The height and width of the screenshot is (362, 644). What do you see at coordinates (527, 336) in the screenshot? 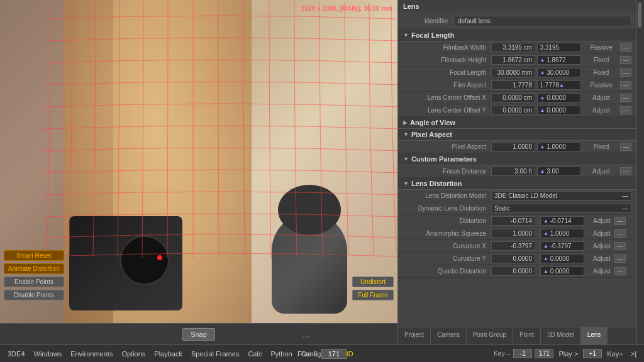
I see `tab-point: Point` at bounding box center [527, 336].